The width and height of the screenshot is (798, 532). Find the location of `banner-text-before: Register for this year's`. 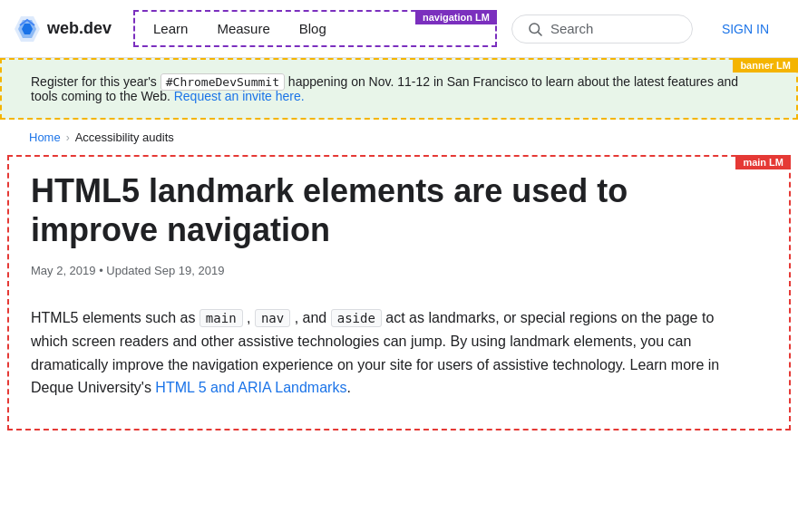

banner-text-before: Register for this year's is located at coordinates (94, 82).